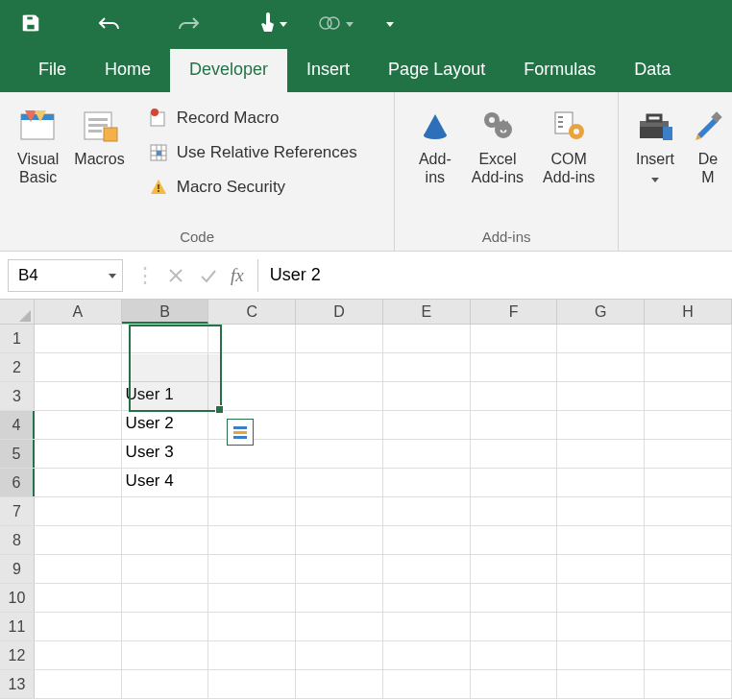 The width and height of the screenshot is (732, 700). Describe the element at coordinates (188, 23) in the screenshot. I see `redo-icon` at that location.